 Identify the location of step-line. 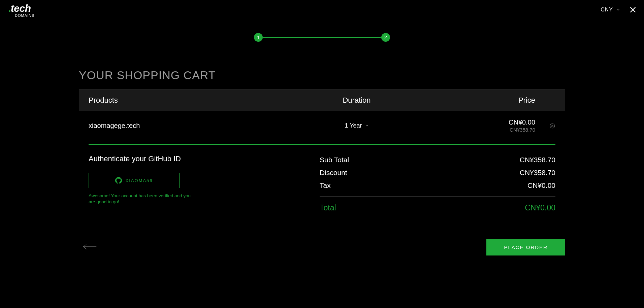
(322, 37).